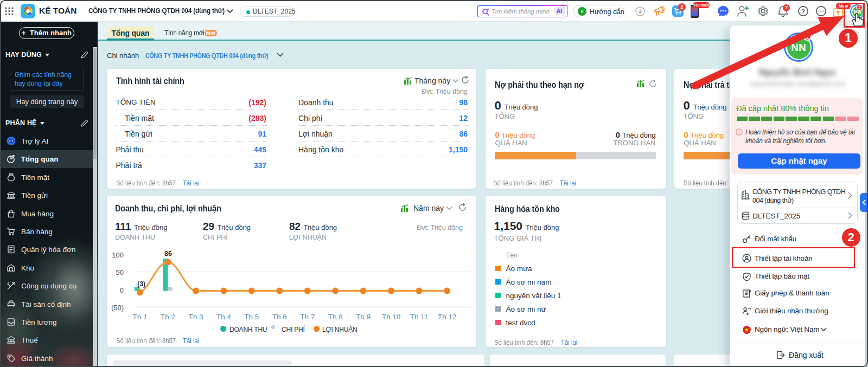 The height and width of the screenshot is (367, 868). What do you see at coordinates (419, 317) in the screenshot?
I see `svg-text: Th 11` at bounding box center [419, 317].